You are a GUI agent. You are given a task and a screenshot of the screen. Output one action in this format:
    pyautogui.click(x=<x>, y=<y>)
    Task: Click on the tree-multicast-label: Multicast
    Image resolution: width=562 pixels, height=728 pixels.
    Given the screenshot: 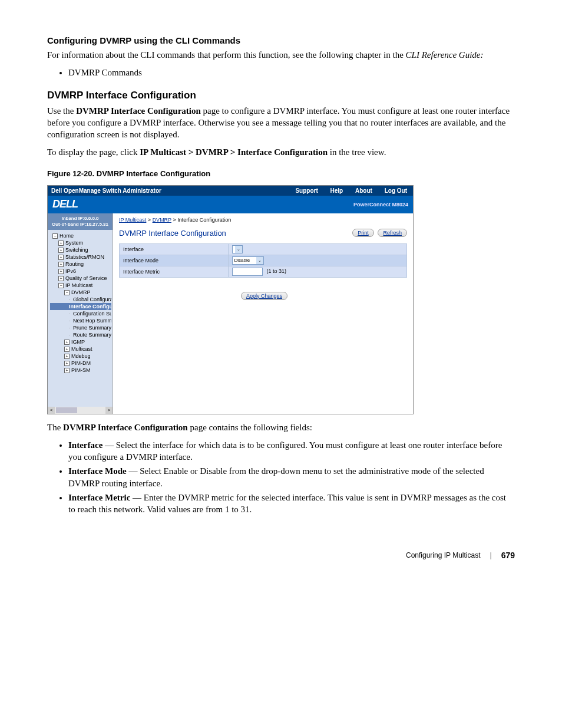 What is the action you would take?
    pyautogui.click(x=82, y=349)
    